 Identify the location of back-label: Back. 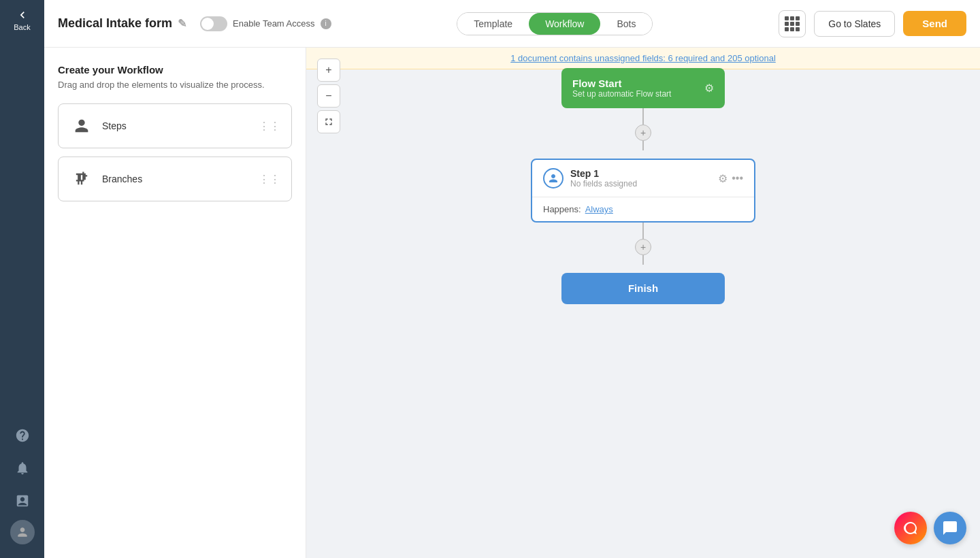
(22, 27).